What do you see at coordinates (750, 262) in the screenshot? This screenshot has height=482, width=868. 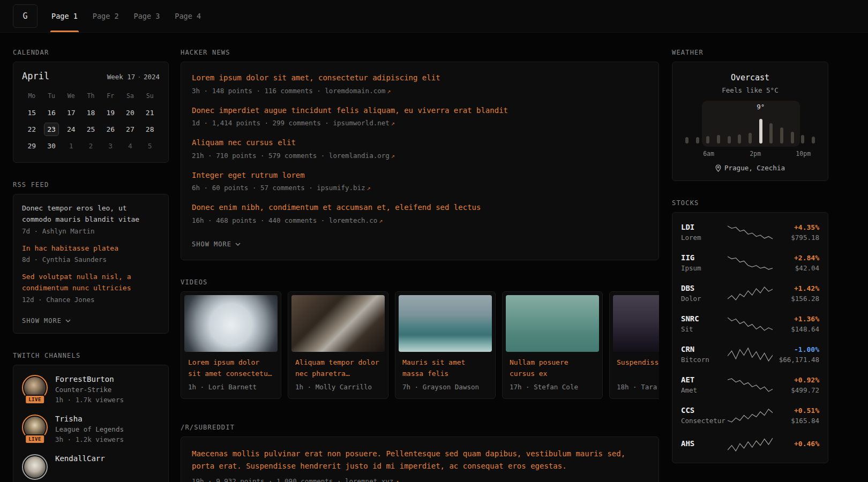 I see `stock-row: IIGIpsum +2.84%$42.04` at bounding box center [750, 262].